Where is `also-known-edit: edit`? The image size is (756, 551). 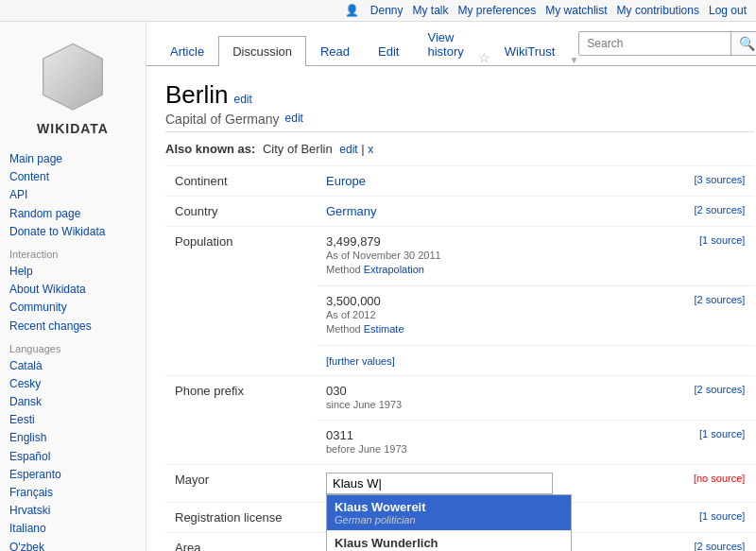 also-known-edit: edit is located at coordinates (348, 149).